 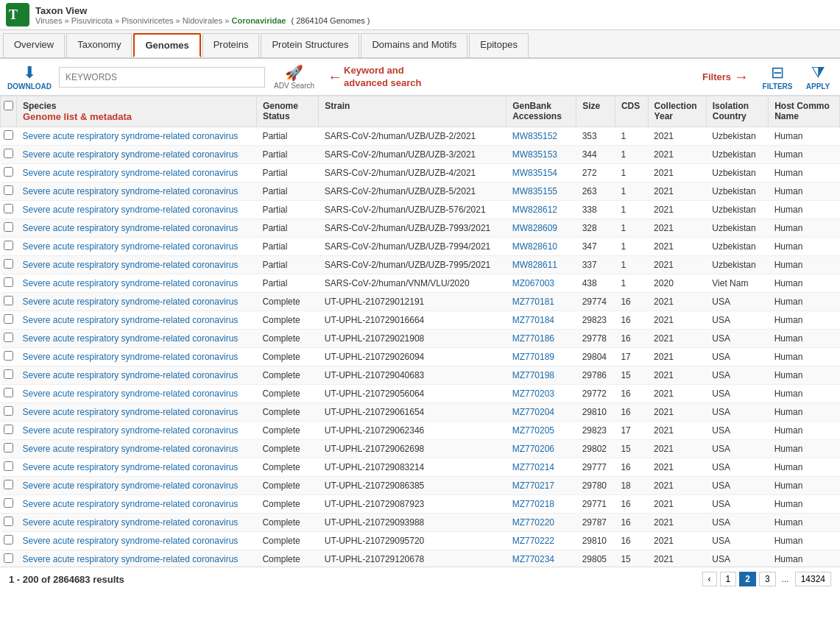 What do you see at coordinates (542, 522) in the screenshot?
I see `row-accession: MZ770220` at bounding box center [542, 522].